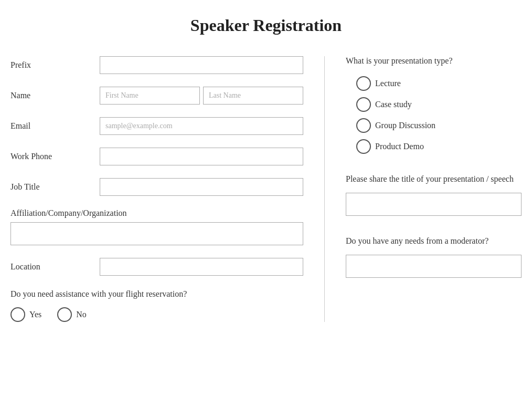 Image resolution: width=532 pixels, height=417 pixels. What do you see at coordinates (201, 187) in the screenshot?
I see `job-title-input` at bounding box center [201, 187].